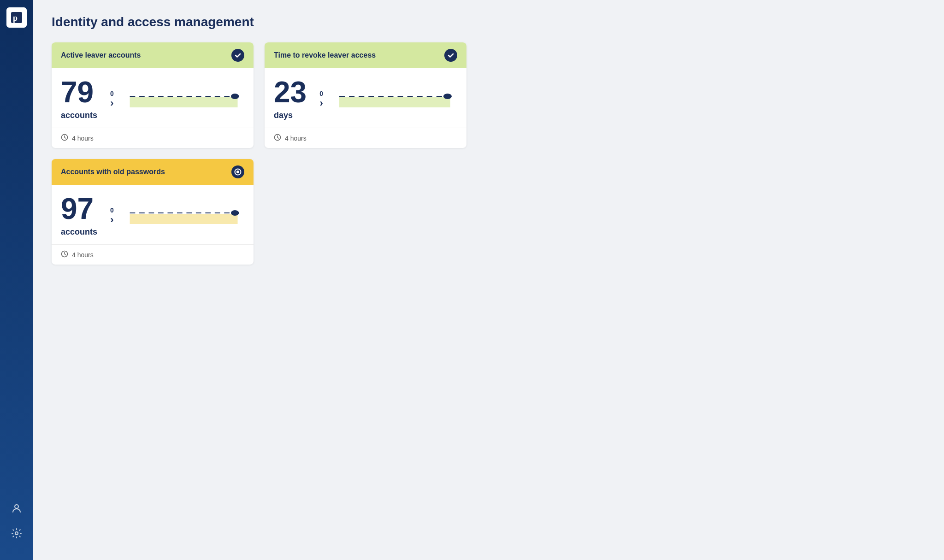 This screenshot has width=944, height=560. What do you see at coordinates (153, 212) in the screenshot?
I see `card-old-passwords: Accounts with old passwords 97 accounts …` at bounding box center [153, 212].